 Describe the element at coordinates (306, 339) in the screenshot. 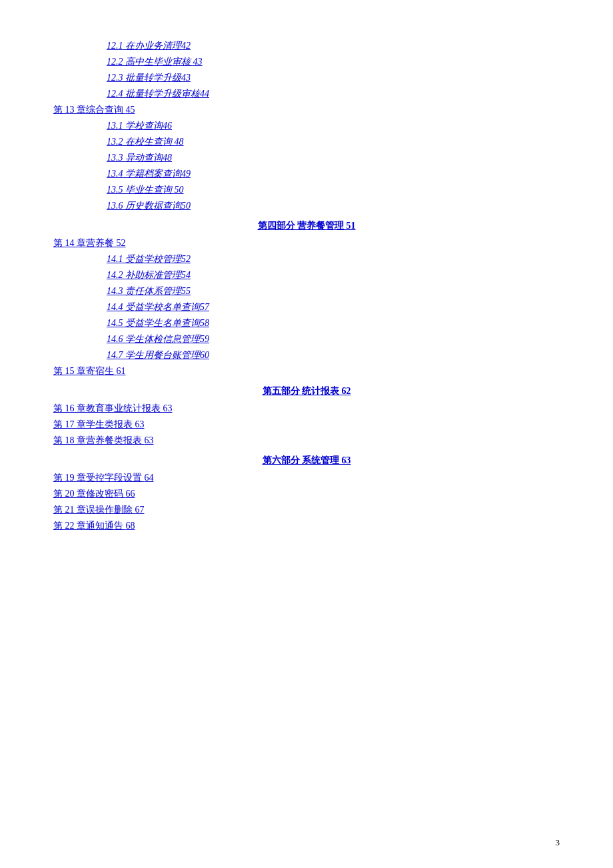

I see `toc-row-14-6: 14.6 学生体检信息管理59` at that location.